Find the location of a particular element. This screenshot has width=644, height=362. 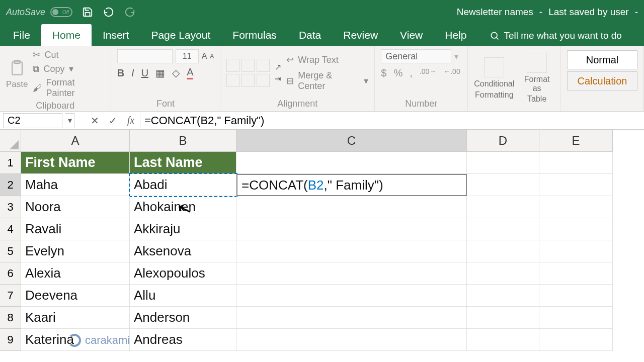

cell-d3 is located at coordinates (503, 207).